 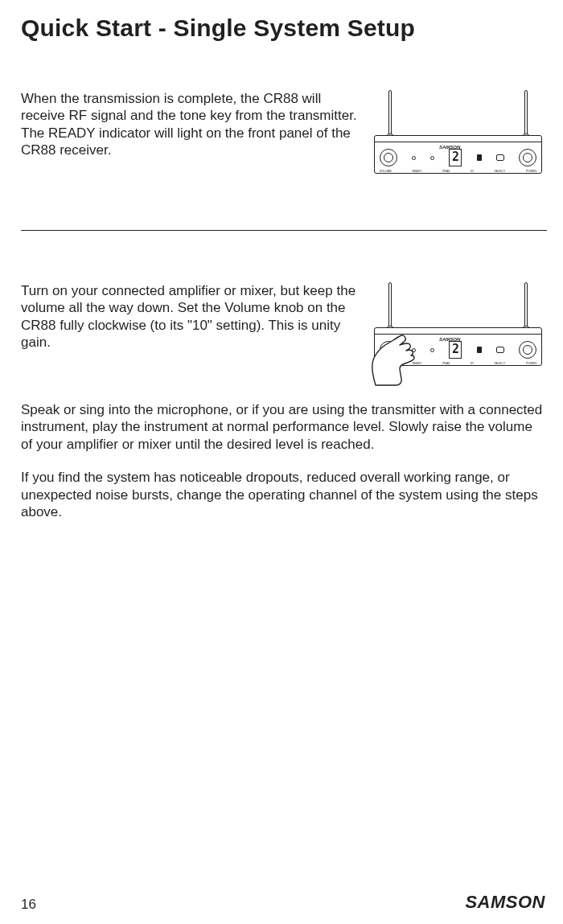 I want to click on label-ready: READY, so click(x=417, y=171).